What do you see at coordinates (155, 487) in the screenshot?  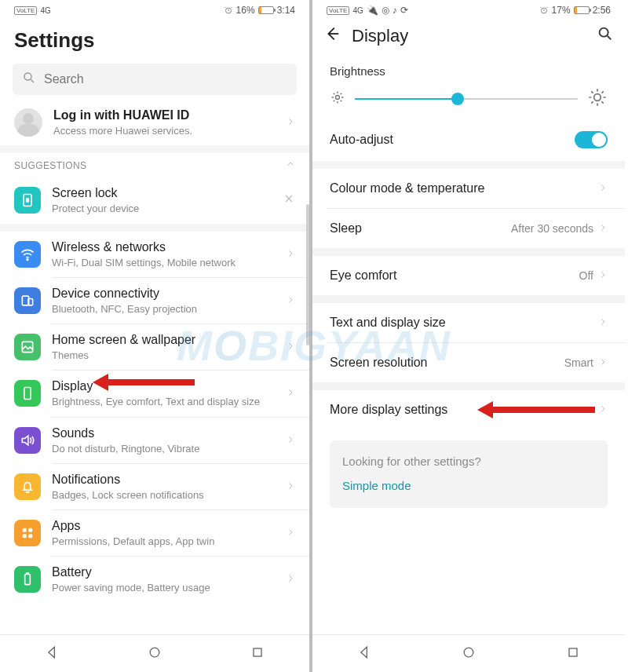 I see `list-item-notifications: NotificationsBadges, Lock screen notific…` at bounding box center [155, 487].